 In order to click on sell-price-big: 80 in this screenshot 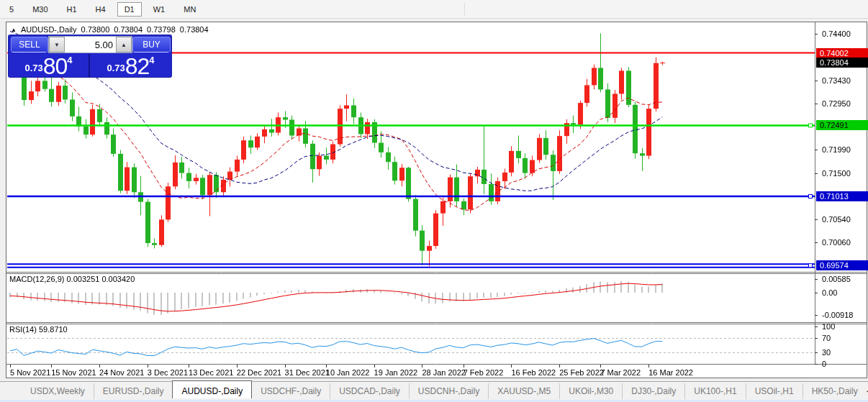, I will do `click(55, 66)`.